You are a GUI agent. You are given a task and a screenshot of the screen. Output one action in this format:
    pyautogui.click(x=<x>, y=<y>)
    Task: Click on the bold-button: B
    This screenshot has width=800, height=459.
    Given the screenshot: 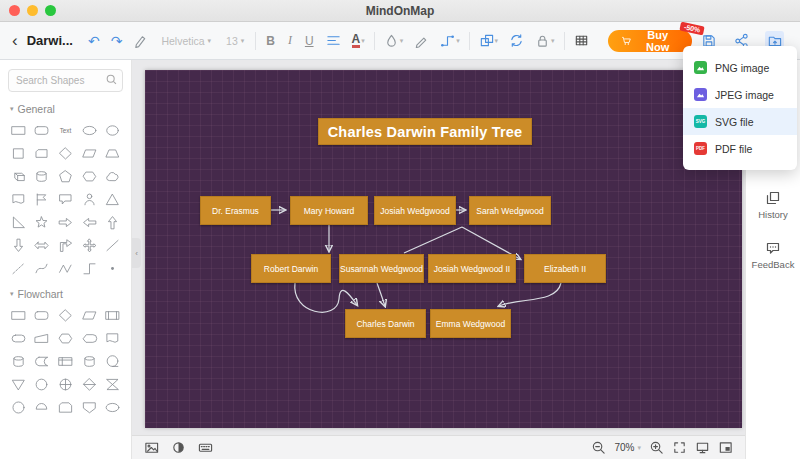 What is the action you would take?
    pyautogui.click(x=270, y=41)
    